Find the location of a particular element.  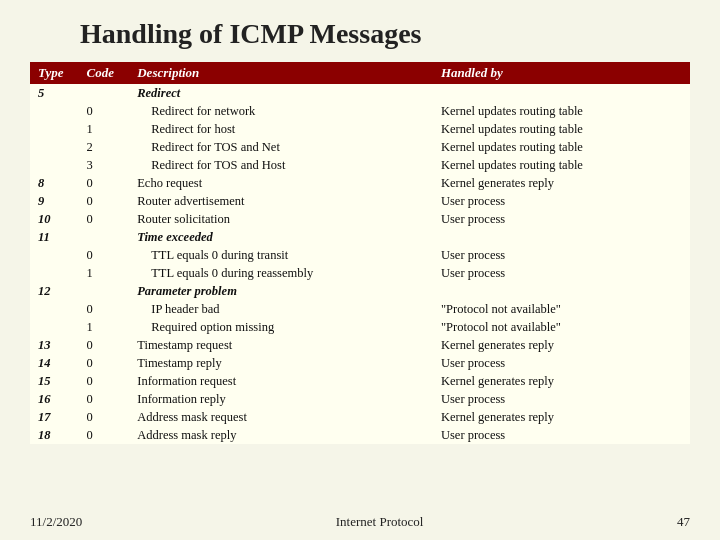

col-code: Code is located at coordinates (104, 73).